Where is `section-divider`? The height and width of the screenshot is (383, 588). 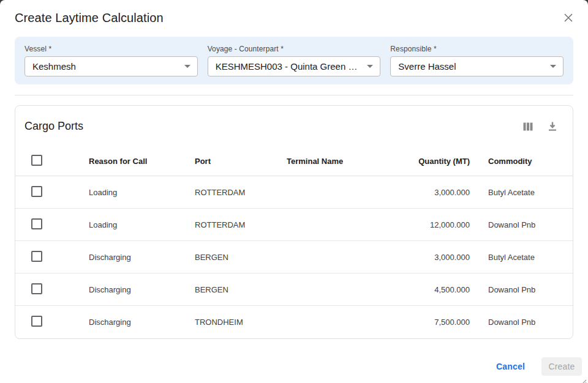
section-divider is located at coordinates (294, 95).